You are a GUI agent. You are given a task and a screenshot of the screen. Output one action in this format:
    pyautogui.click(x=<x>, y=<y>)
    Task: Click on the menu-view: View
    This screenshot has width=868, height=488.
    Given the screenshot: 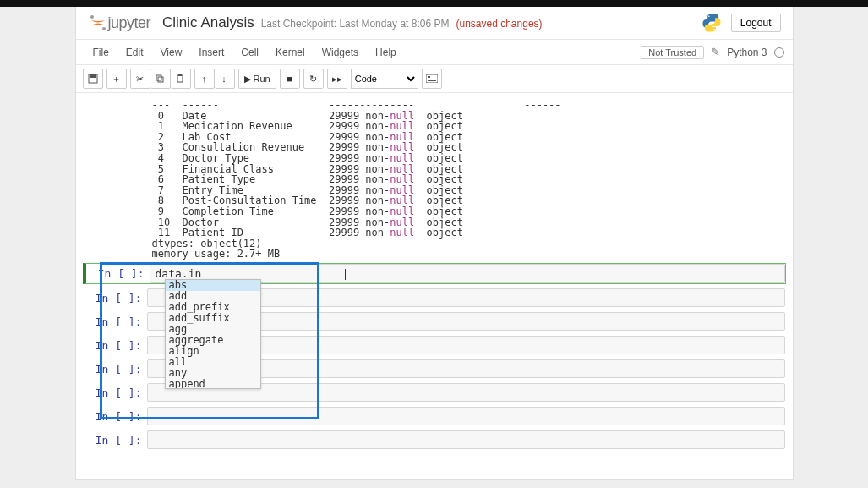 What is the action you would take?
    pyautogui.click(x=172, y=52)
    